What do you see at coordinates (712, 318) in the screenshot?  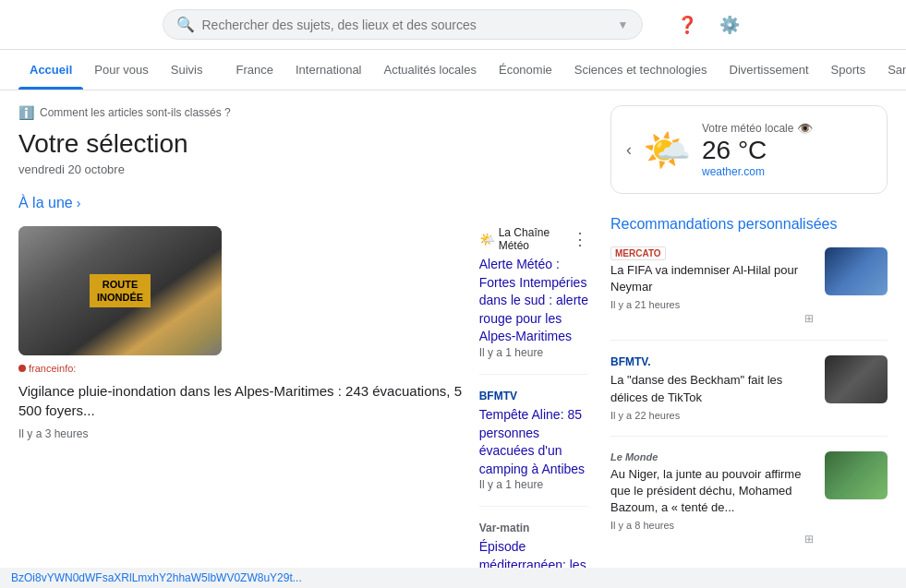 I see `rec-footer-1: ⊞` at bounding box center [712, 318].